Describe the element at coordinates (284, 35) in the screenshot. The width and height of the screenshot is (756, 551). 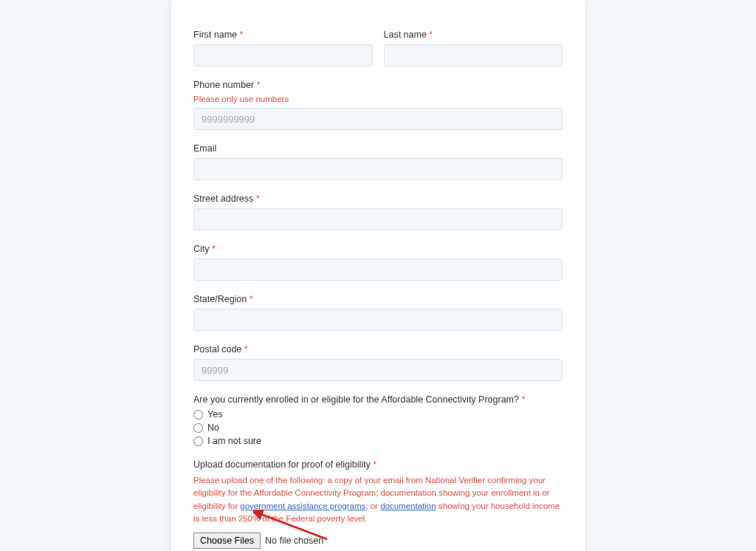
I see `first-name-label: First name *` at that location.